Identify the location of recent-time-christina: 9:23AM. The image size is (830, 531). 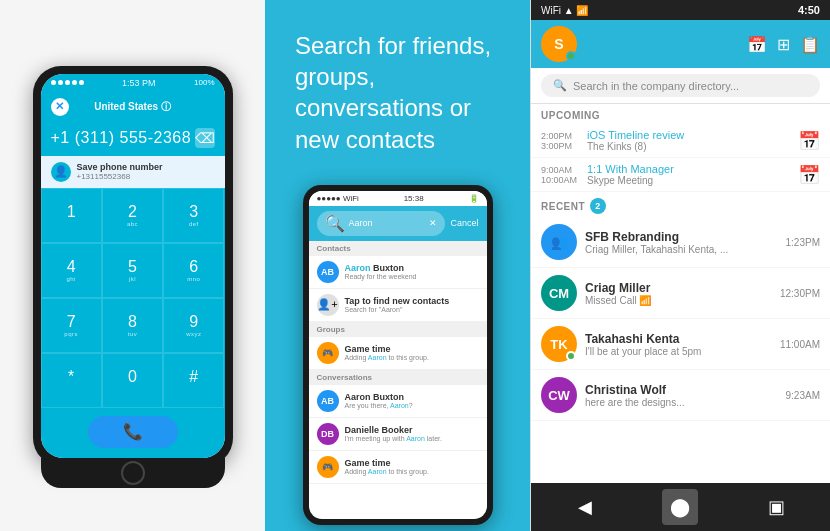
(803, 396).